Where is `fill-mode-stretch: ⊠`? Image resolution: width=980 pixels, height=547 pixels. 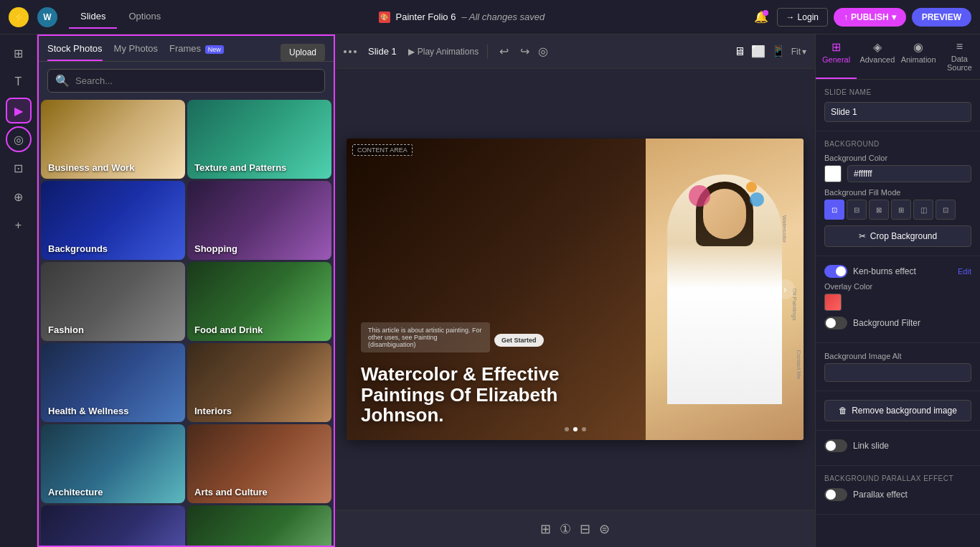 fill-mode-stretch: ⊠ is located at coordinates (879, 210).